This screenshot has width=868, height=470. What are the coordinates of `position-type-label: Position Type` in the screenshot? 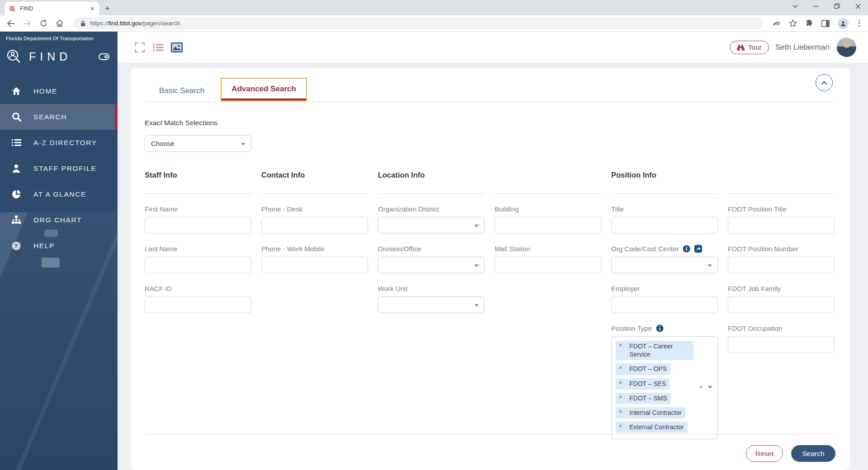 It's located at (632, 328).